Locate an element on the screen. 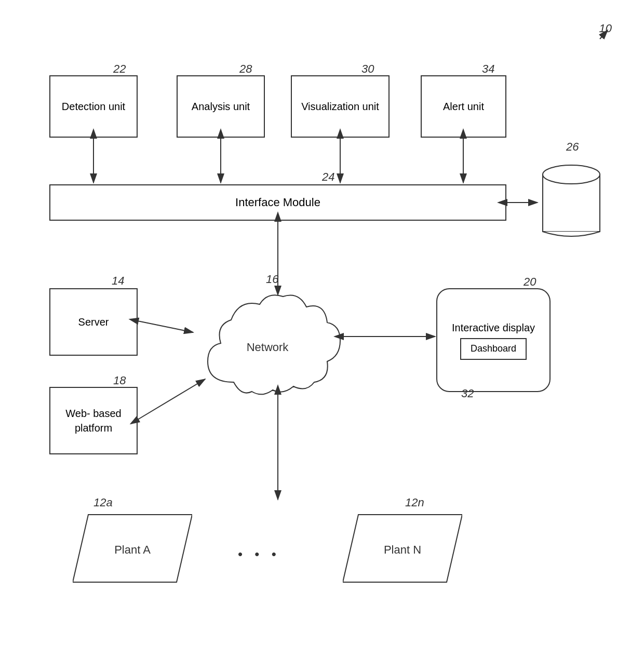 The width and height of the screenshot is (644, 659). visualization-unit-label: Visualization unit is located at coordinates (340, 106).